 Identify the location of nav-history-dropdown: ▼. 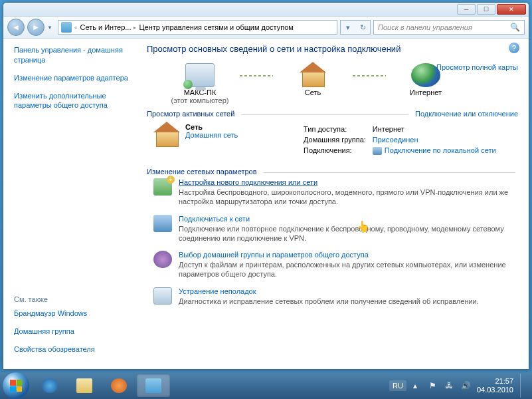
(51, 28).